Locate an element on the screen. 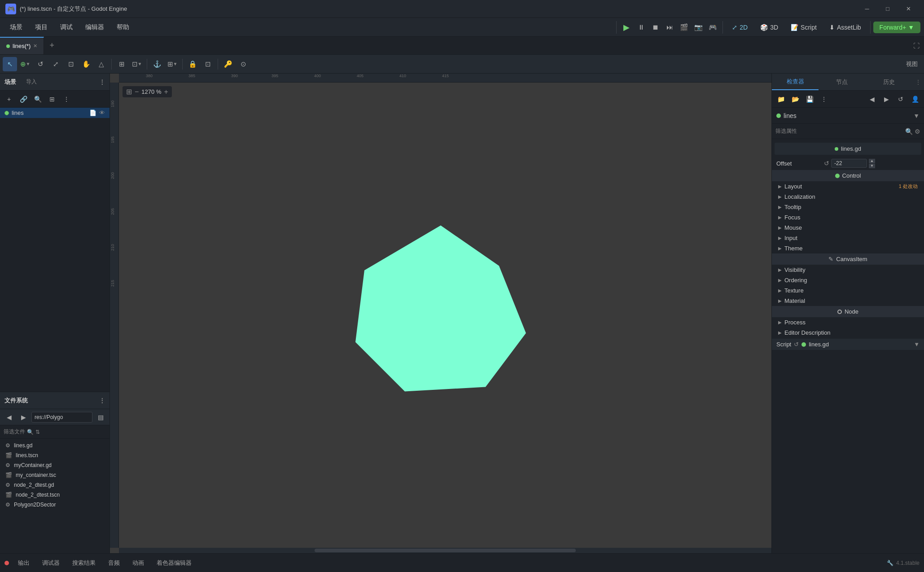 The image size is (924, 572). scene-more-button: ⋮ is located at coordinates (66, 99).